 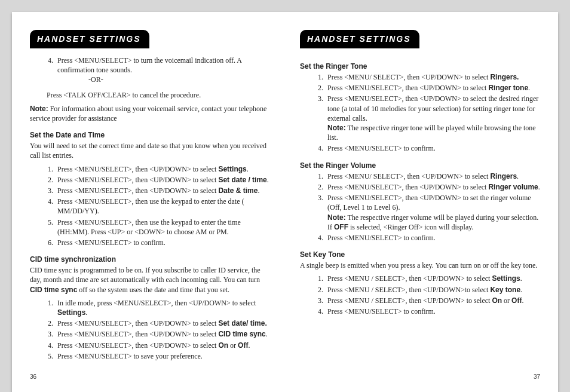 I want to click on or-line: -OR-, so click(x=179, y=79).